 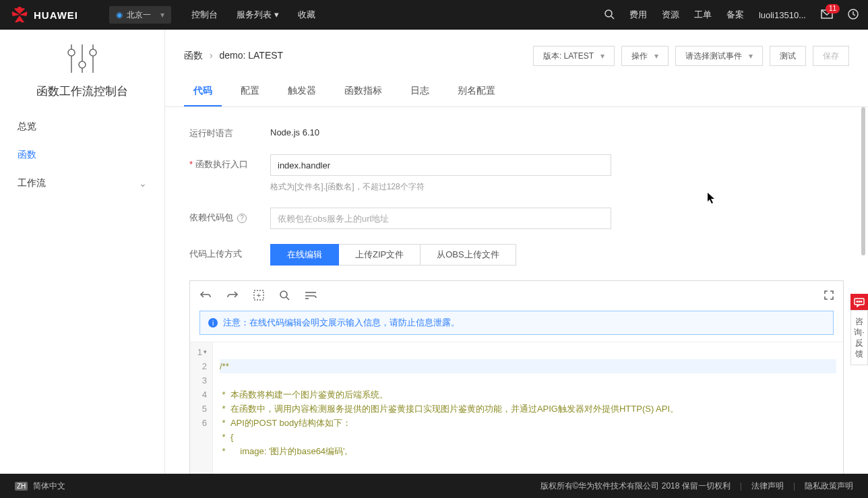 What do you see at coordinates (379, 255) in the screenshot?
I see `seg-zip: 上传ZIP文件` at bounding box center [379, 255].